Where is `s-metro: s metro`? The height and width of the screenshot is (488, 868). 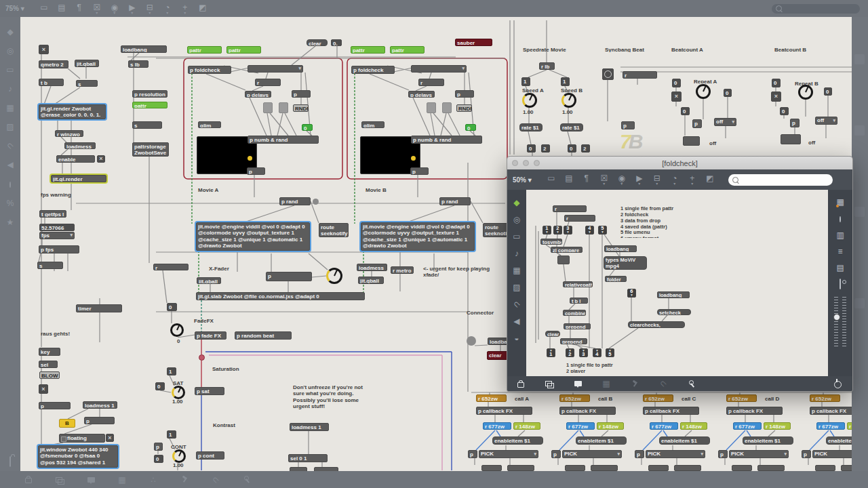
s-metro: s metro is located at coordinates (87, 83).